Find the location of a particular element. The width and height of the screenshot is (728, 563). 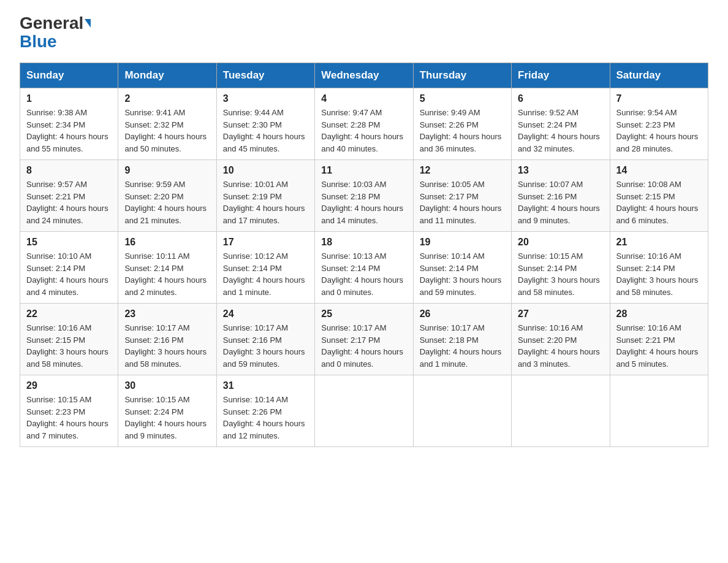

day-number: 20 is located at coordinates (560, 242).